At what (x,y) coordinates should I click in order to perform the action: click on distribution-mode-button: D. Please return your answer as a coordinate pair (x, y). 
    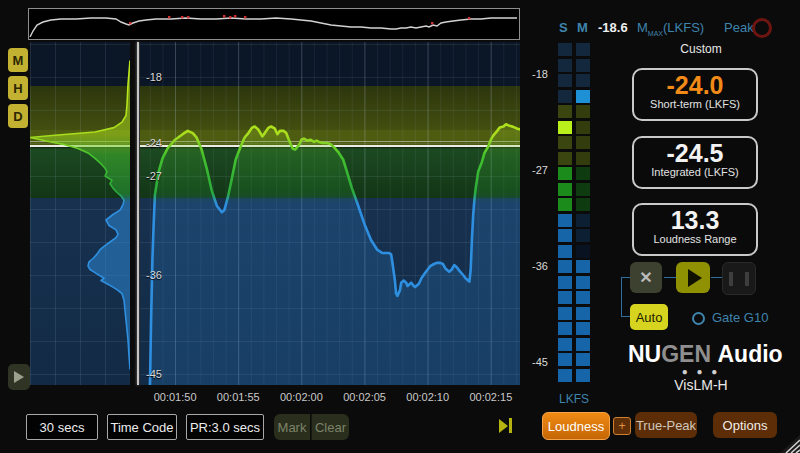
    Looking at the image, I should click on (18, 116).